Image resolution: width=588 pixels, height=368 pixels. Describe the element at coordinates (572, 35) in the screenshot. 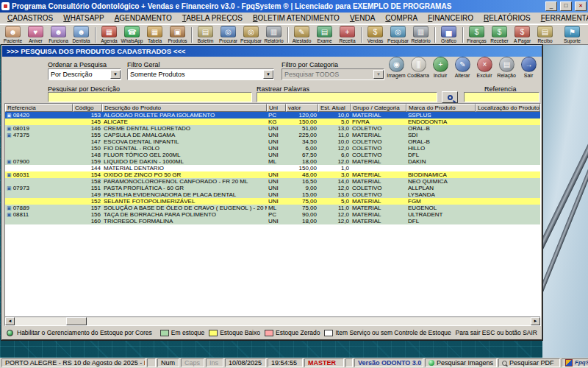

I see `support-button: ⚑ Suporte` at that location.